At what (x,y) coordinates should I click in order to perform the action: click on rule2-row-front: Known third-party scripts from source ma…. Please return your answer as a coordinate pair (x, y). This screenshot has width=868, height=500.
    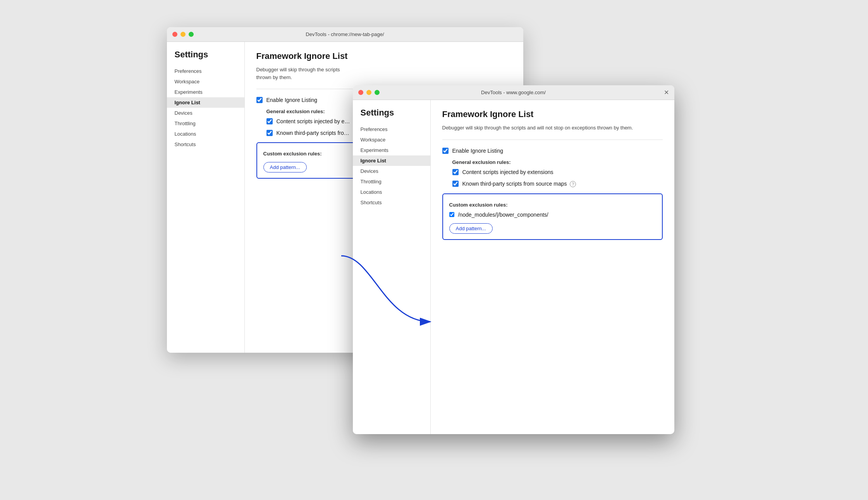
    Looking at the image, I should click on (558, 184).